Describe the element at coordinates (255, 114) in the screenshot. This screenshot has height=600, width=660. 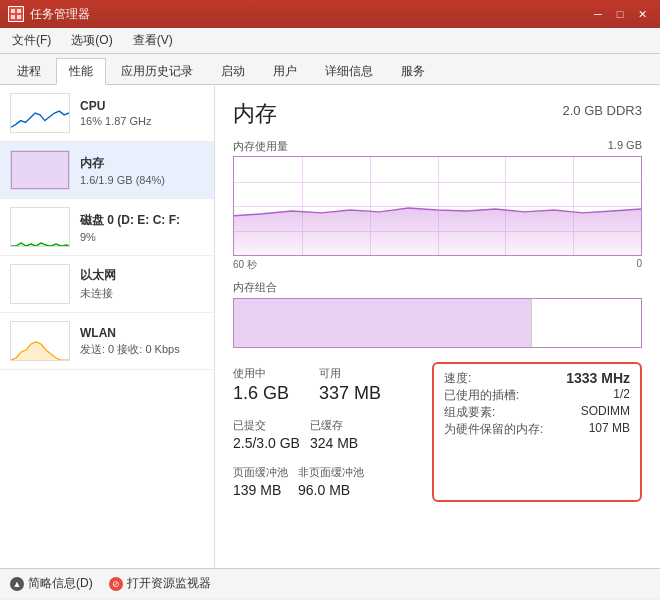
I see `panel-title-text: 内存` at that location.